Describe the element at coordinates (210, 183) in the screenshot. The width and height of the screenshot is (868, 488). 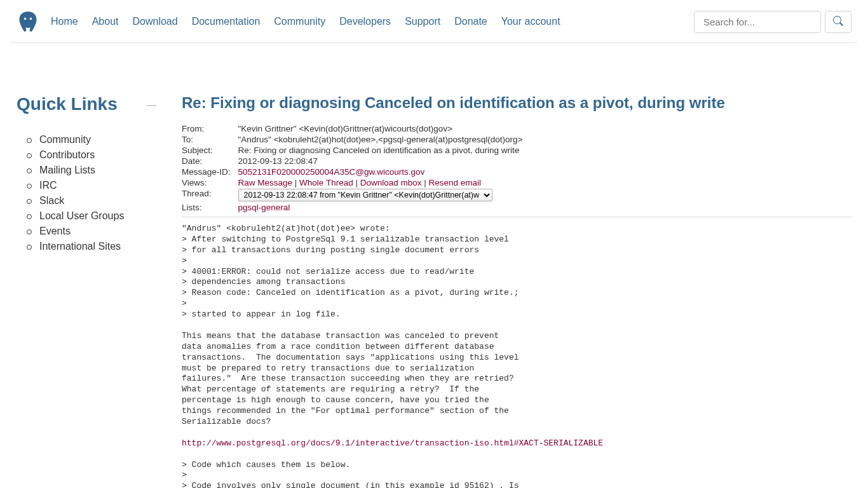
I see `meta-views-label: Views:` at that location.